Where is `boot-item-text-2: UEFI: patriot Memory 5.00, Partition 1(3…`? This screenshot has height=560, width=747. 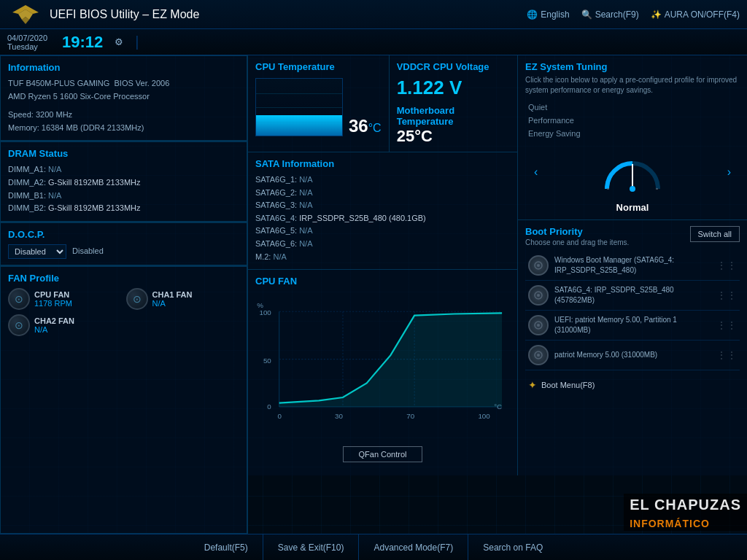
boot-item-text-2: UEFI: patriot Memory 5.00, Partition 1(3… is located at coordinates (632, 325).